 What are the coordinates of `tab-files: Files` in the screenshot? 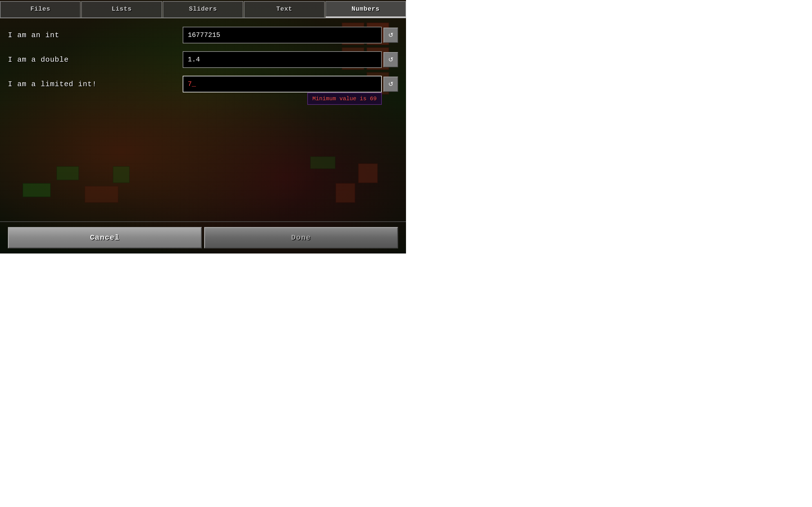 It's located at (40, 9).